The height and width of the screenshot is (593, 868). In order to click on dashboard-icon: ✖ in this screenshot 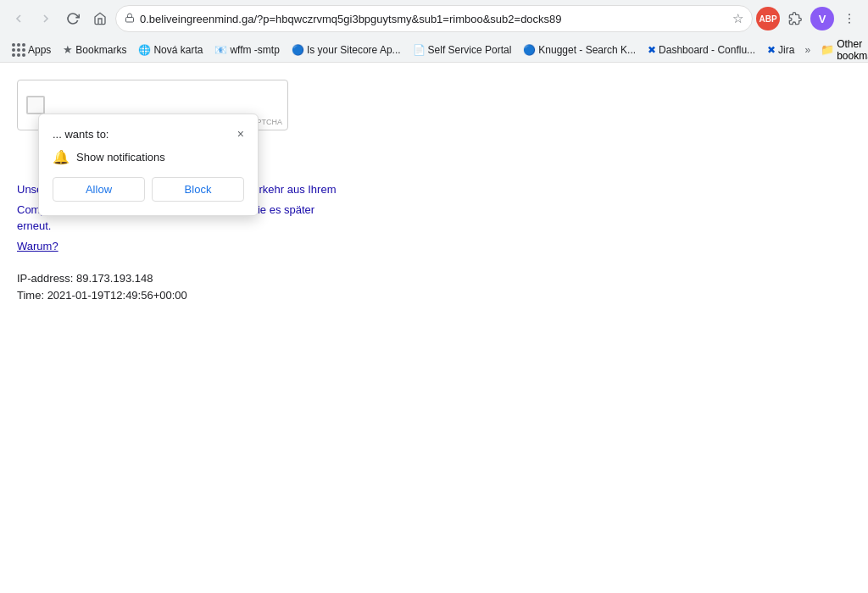, I will do `click(652, 50)`.